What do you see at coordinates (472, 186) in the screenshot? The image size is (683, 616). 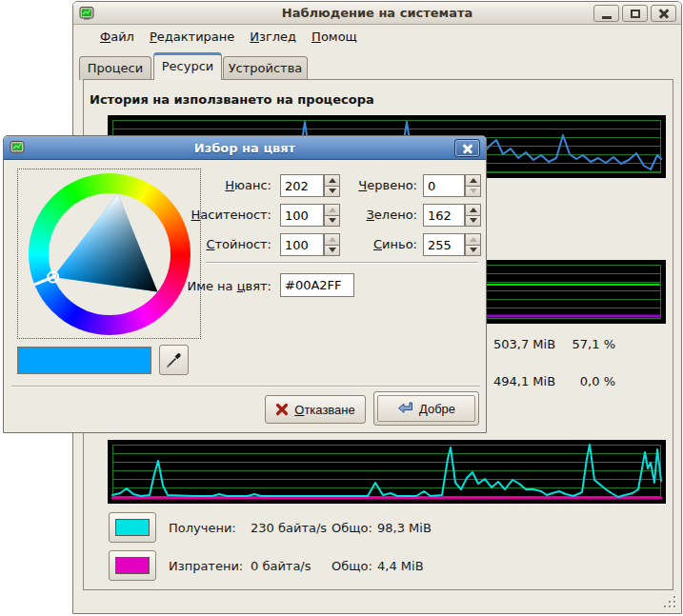 I see `red-spinner` at bounding box center [472, 186].